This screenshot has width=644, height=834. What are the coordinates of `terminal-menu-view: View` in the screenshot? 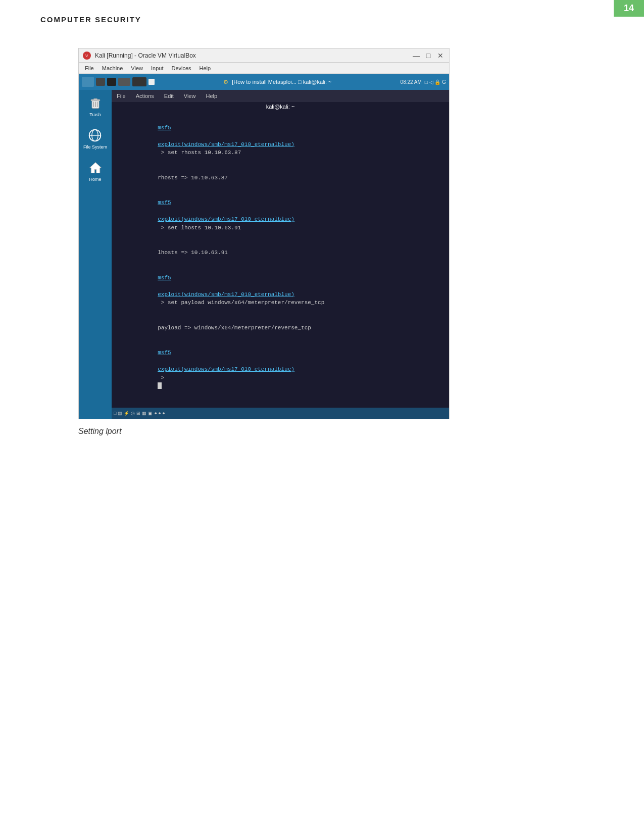 It's located at (190, 96).